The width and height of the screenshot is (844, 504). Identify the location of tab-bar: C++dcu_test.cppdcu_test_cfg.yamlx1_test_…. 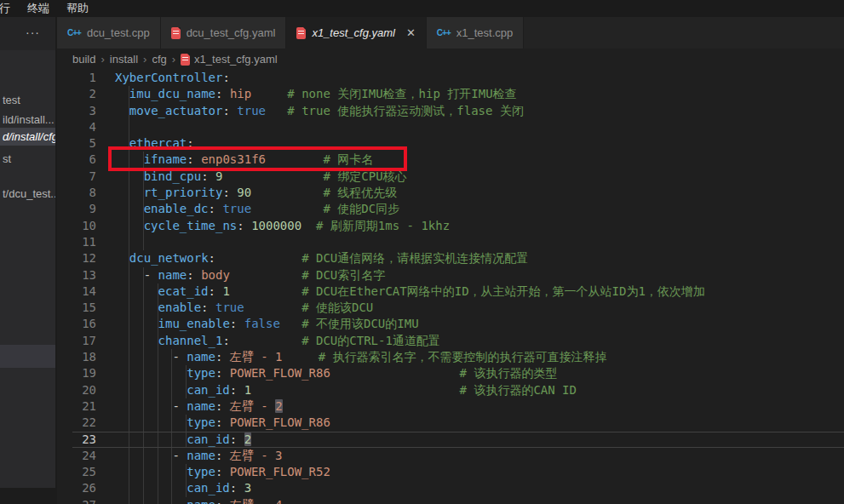
(451, 32).